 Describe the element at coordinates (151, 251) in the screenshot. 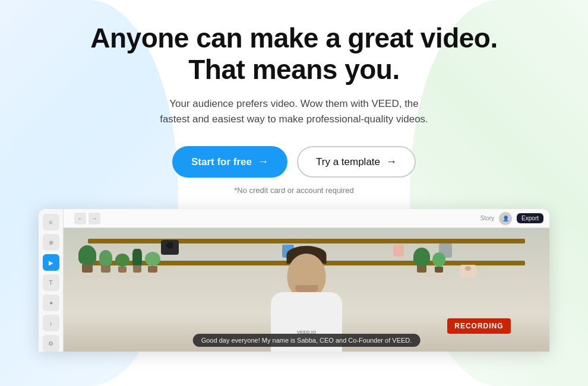

I see `plant-group-left` at that location.